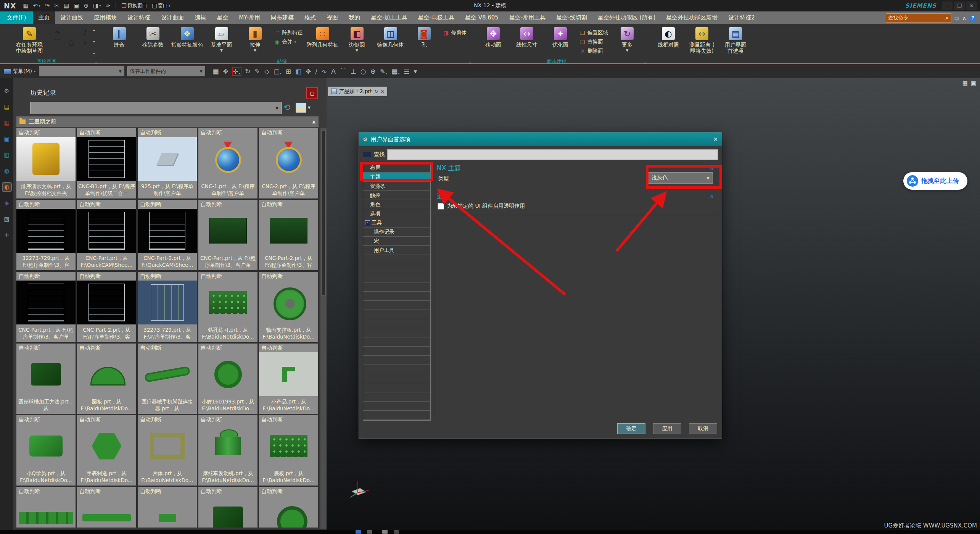 The height and width of the screenshot is (534, 980). What do you see at coordinates (295, 42) in the screenshot?
I see `chevron-down-icon: ▾` at bounding box center [295, 42].